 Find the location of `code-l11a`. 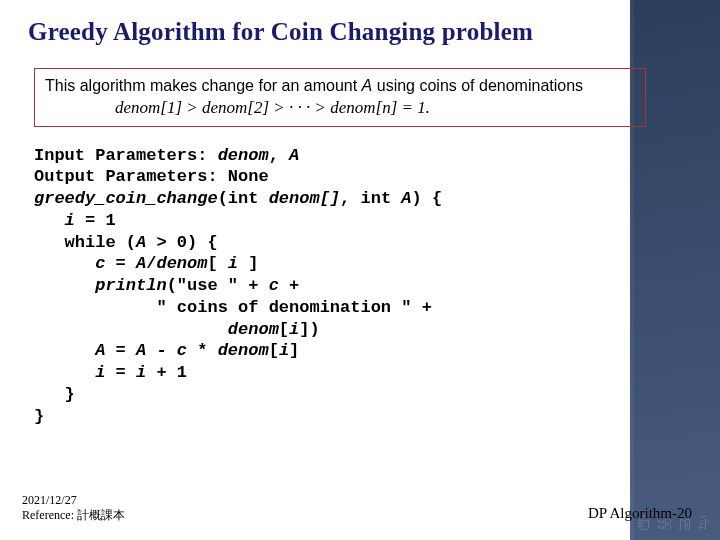

code-l11a is located at coordinates (64, 372).